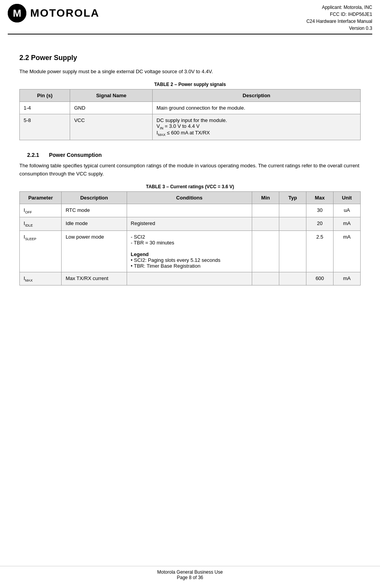 The width and height of the screenshot is (380, 588). Describe the element at coordinates (320, 224) in the screenshot. I see `table3-cell-max: 20` at that location.